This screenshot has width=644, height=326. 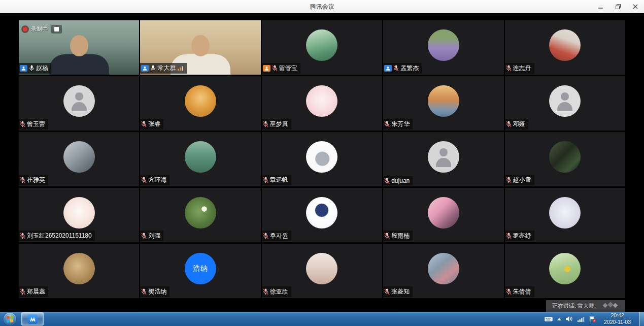 What do you see at coordinates (565, 271) in the screenshot?
I see `participant-tile: 朱倩倩` at bounding box center [565, 271].